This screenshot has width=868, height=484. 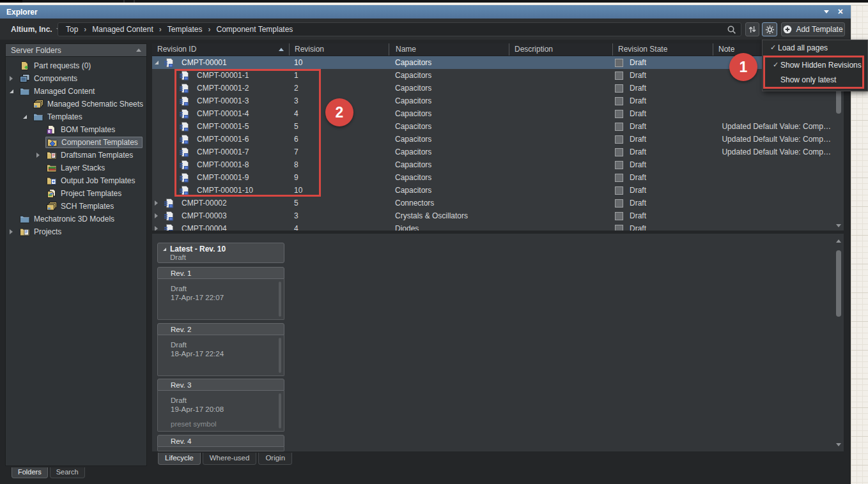 What do you see at coordinates (498, 226) in the screenshot?
I see `table-row: CMPT-000044DiodesDraft` at bounding box center [498, 226].